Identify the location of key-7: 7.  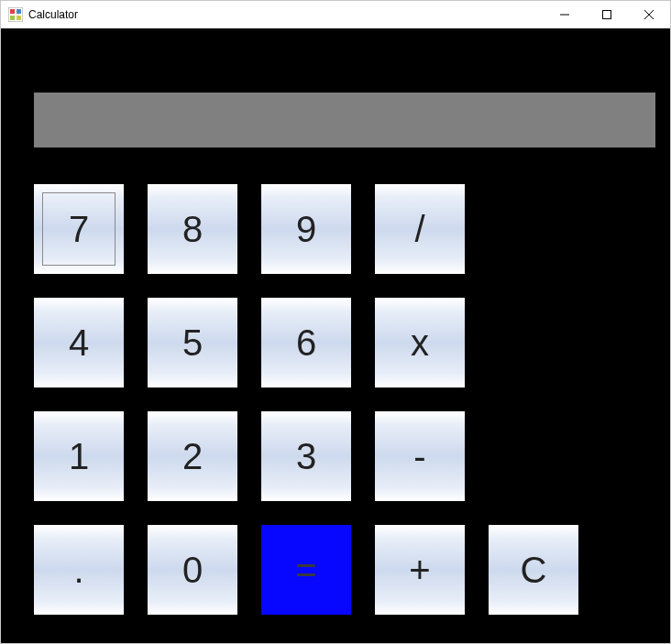
(79, 229).